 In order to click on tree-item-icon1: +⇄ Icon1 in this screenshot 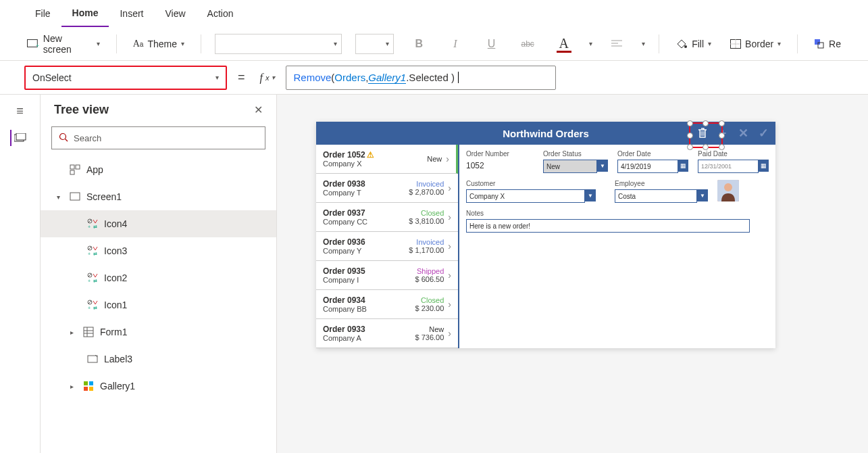, I will do `click(158, 305)`.